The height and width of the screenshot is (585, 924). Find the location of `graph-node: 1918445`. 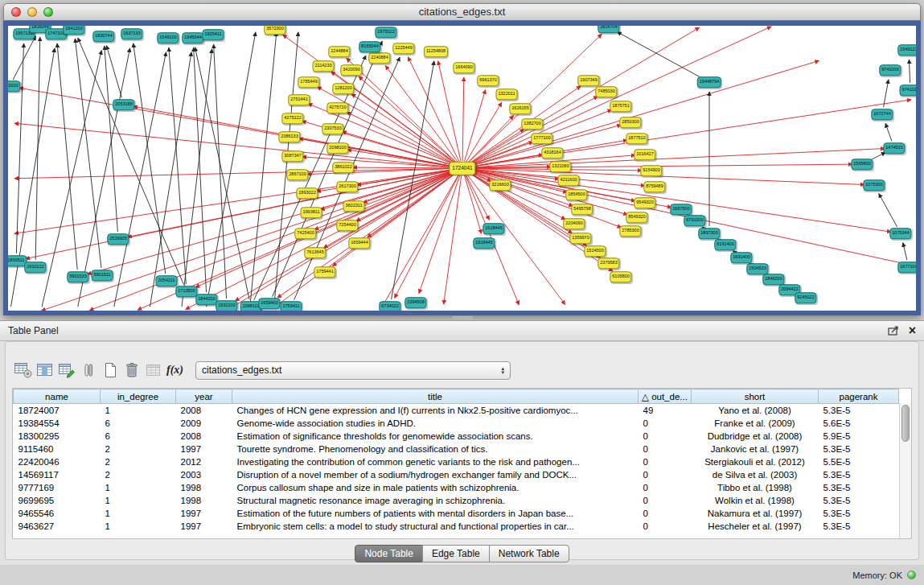

graph-node: 1918445 is located at coordinates (484, 243).